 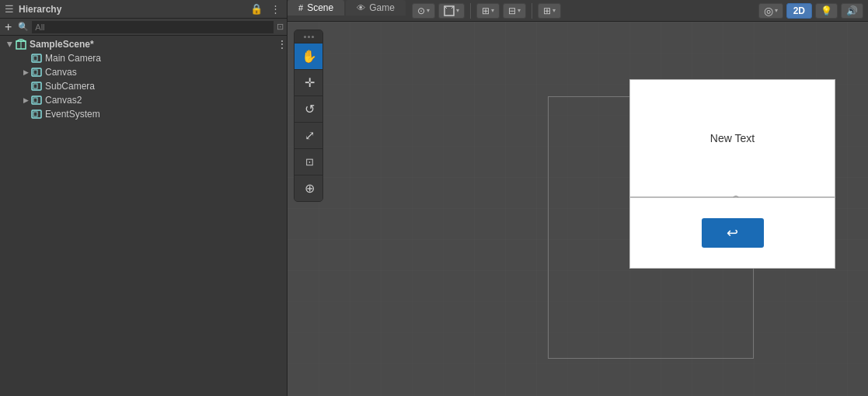 I want to click on handle-dots, so click(x=309, y=37).